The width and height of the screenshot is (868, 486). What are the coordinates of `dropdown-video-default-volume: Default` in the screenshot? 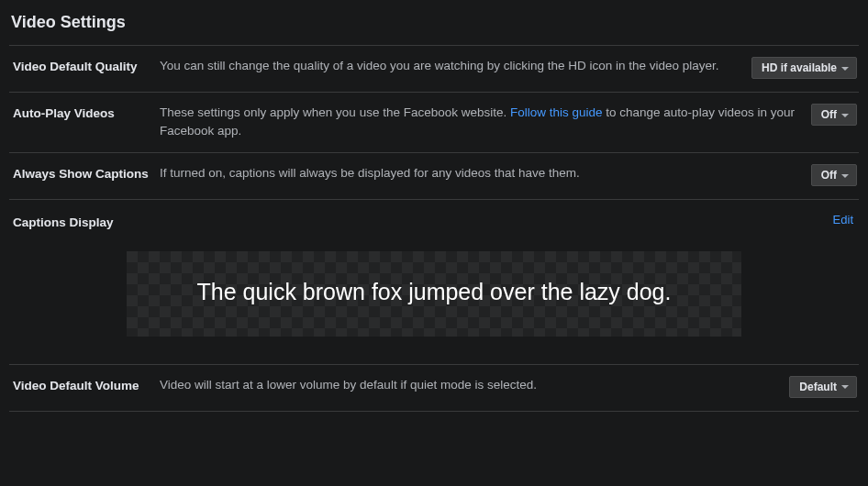 It's located at (823, 387).